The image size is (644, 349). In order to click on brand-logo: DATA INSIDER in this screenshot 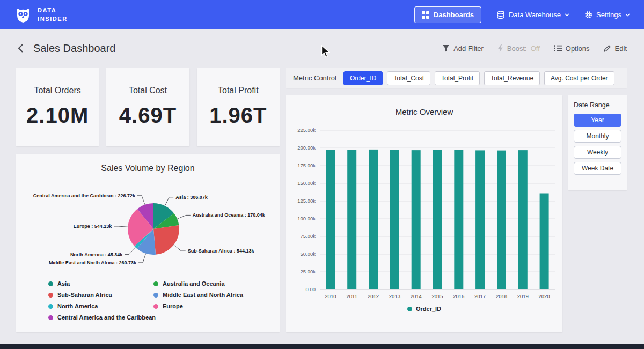, I will do `click(41, 15)`.